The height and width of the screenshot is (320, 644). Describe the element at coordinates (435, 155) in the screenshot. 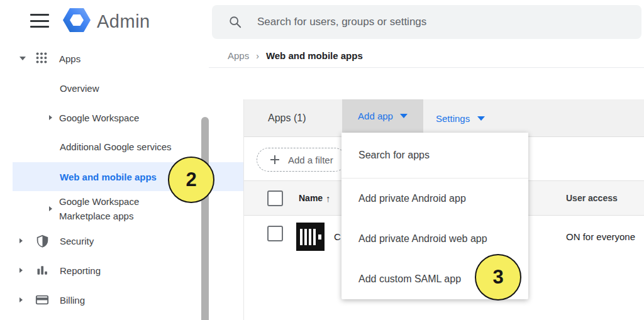

I see `menu-item-search-for-apps: Search for apps` at that location.